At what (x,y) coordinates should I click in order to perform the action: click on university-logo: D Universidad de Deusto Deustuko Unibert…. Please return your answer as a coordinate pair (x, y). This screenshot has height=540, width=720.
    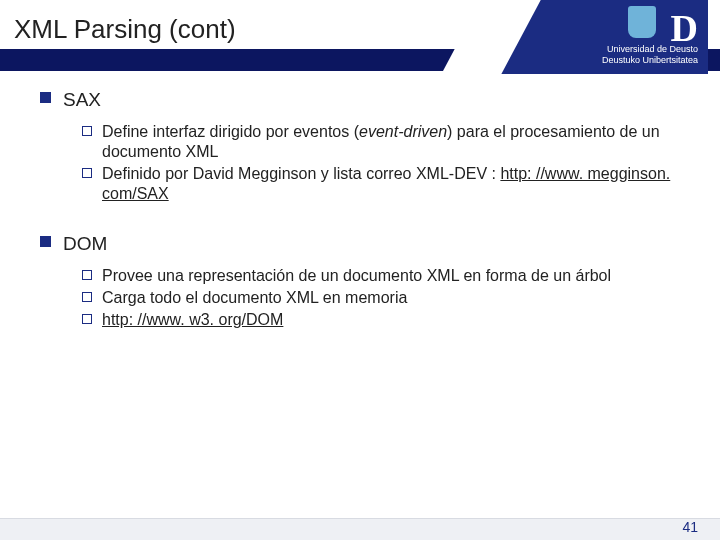
    Looking at the image, I should click on (602, 37).